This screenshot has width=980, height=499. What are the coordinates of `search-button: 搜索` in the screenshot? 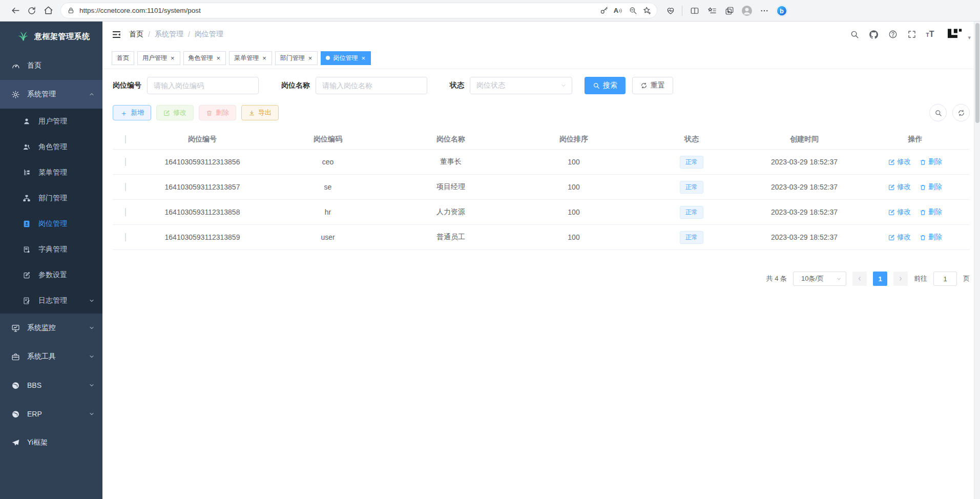 It's located at (605, 86).